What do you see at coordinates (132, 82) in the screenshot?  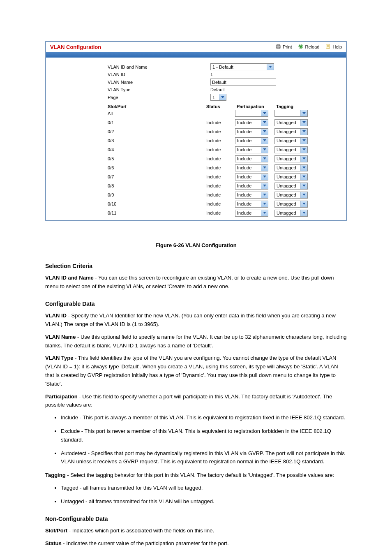 I see `label-vlan-name: VLAN Name` at bounding box center [132, 82].